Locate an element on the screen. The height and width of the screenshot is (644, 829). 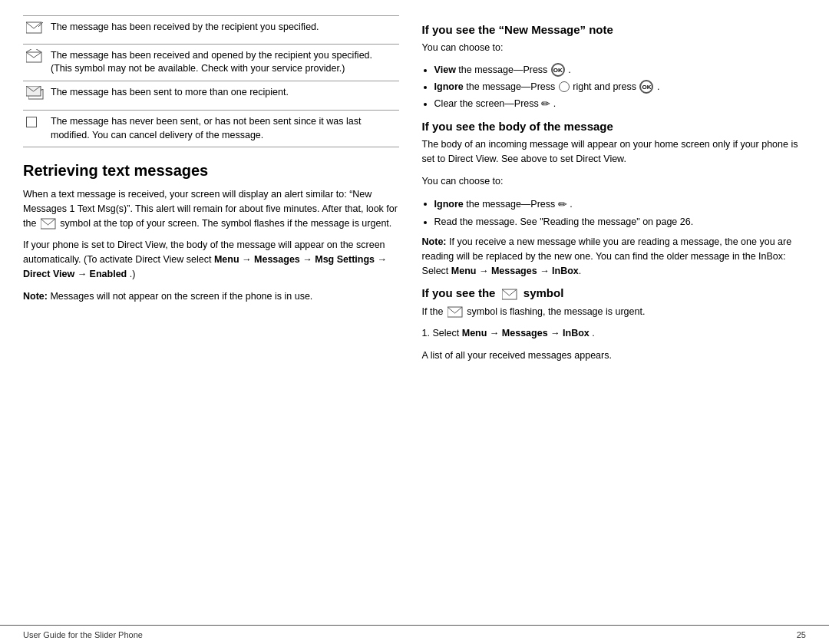
new-message-title: If you see the “New Message” note is located at coordinates (614, 29).